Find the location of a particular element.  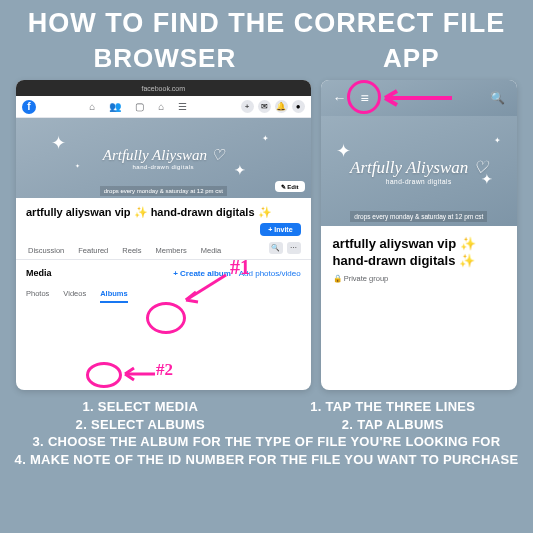

app-cover-image: ✦ ✦ ✦ Artfully Aliyswan ♡ hand-drawn dig… is located at coordinates (419, 171).